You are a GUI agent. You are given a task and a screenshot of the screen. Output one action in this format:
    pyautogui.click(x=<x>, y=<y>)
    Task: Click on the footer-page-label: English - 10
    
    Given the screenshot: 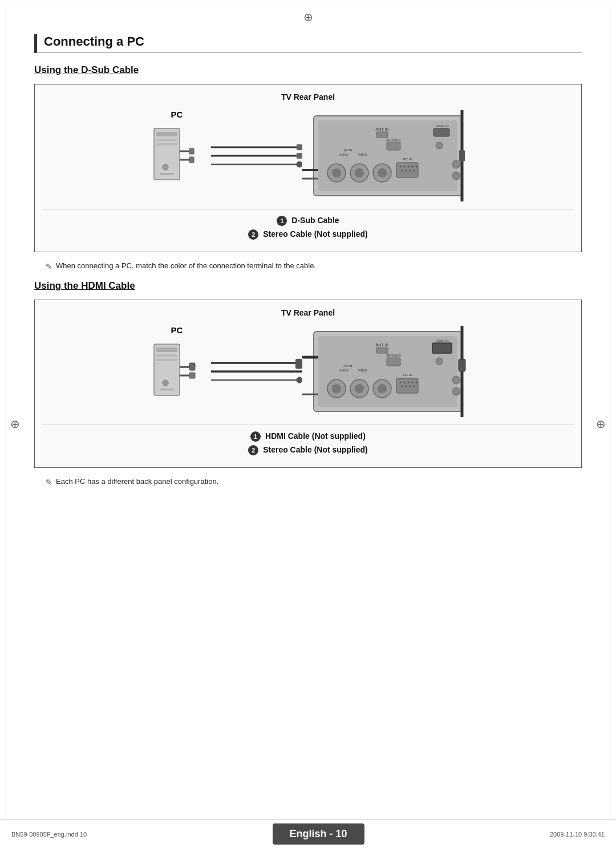 What is the action you would take?
    pyautogui.click(x=318, y=834)
    